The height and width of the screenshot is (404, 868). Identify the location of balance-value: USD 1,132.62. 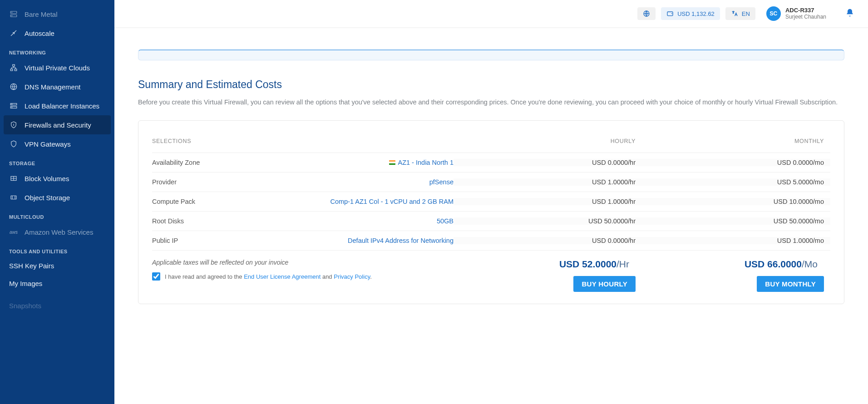
(696, 14).